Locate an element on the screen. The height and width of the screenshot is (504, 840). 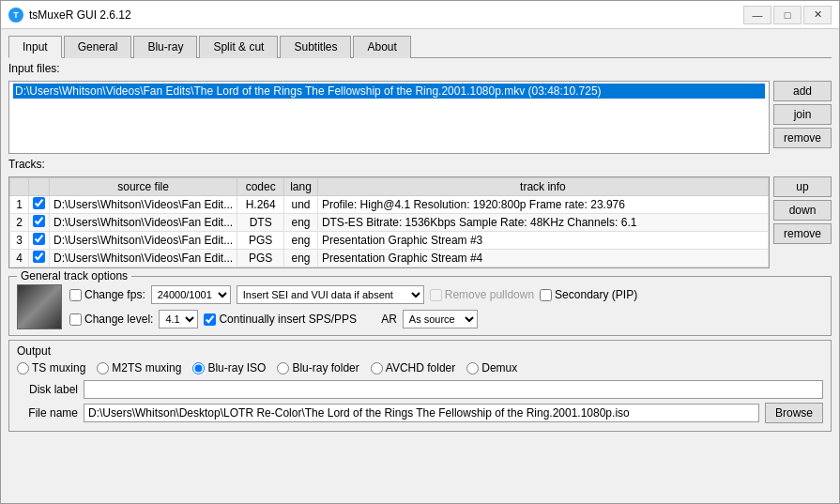
continually-sps-label: Continually insert SPS/PPS is located at coordinates (280, 319).